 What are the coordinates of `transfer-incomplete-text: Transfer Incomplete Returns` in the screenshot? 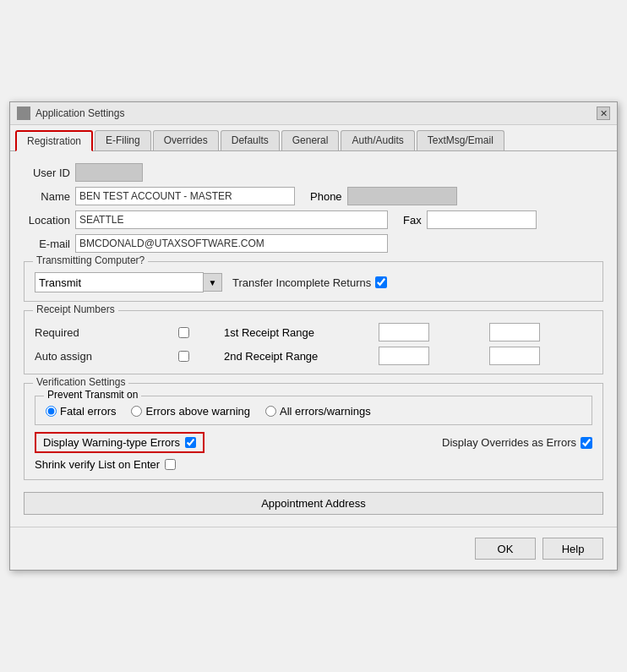 It's located at (302, 282).